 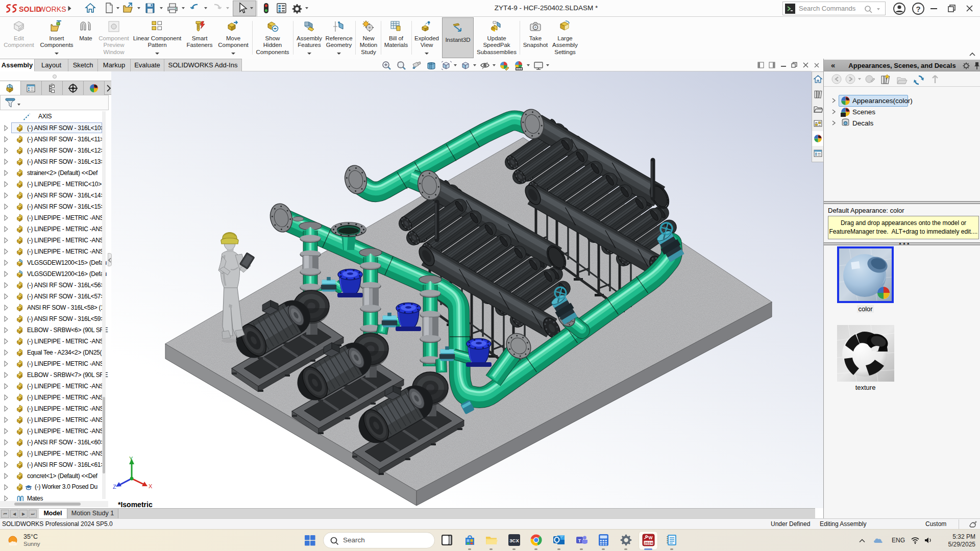 I want to click on svg-text: T, so click(x=580, y=541).